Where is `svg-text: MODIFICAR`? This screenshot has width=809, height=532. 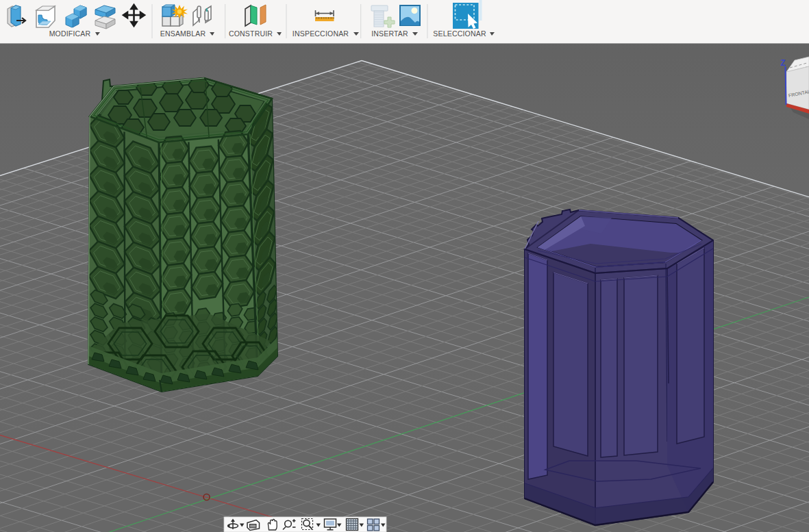 svg-text: MODIFICAR is located at coordinates (70, 34).